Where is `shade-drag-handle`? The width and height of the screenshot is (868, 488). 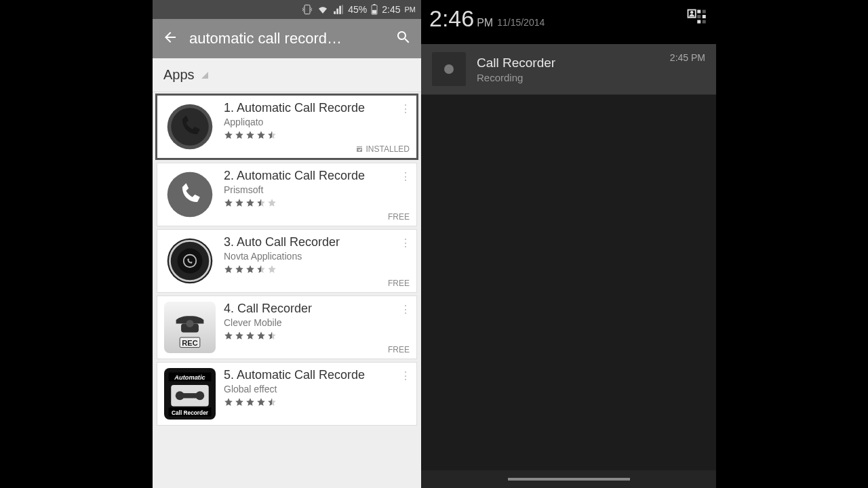 shade-drag-handle is located at coordinates (568, 479).